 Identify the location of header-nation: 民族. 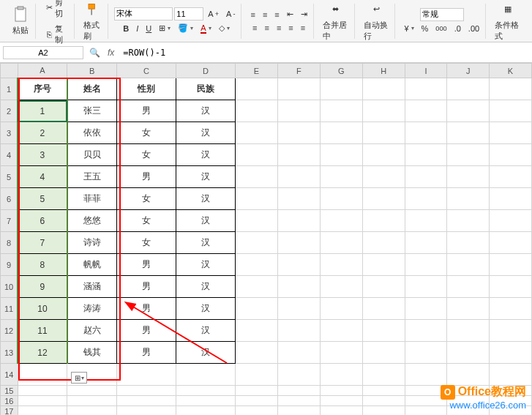
(206, 89).